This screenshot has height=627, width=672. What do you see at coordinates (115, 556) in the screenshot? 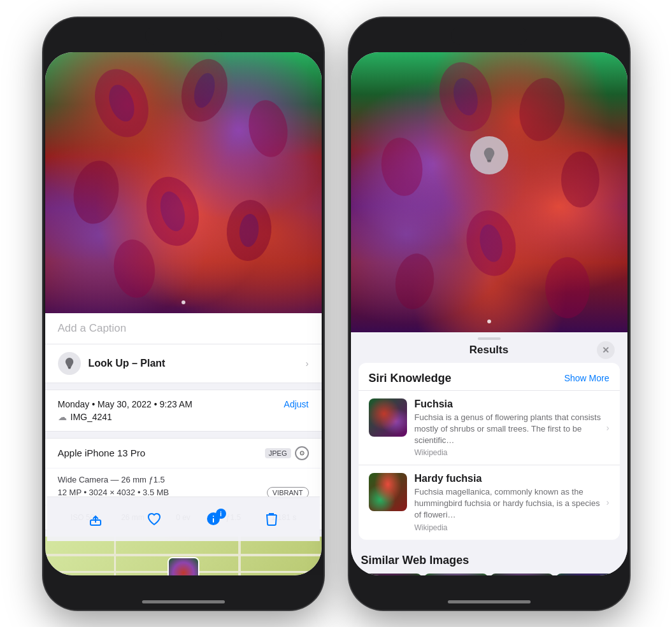
I see `map-road-v1` at bounding box center [115, 556].